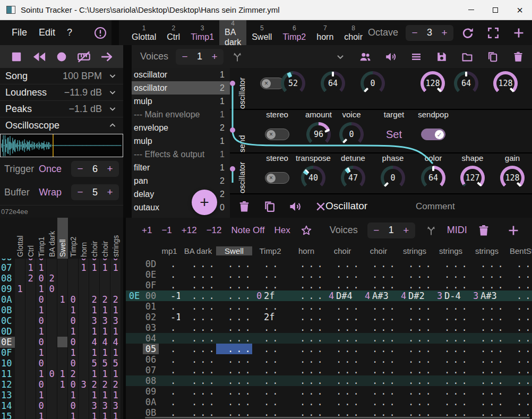 Image resolution: width=532 pixels, height=419 pixels. I want to click on track-tab-timp1: 3Timp1, so click(202, 33).